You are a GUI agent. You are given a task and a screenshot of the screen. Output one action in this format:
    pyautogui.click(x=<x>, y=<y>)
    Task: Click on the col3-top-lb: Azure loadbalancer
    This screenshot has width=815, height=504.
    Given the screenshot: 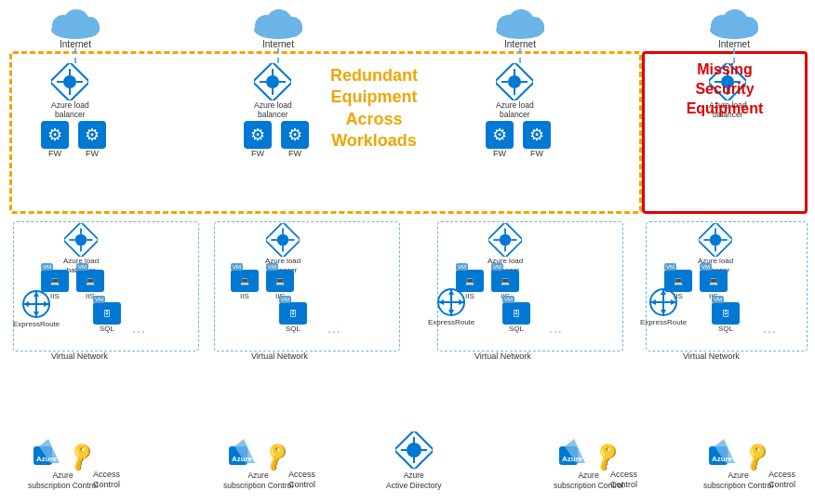 What is the action you would take?
    pyautogui.click(x=515, y=91)
    